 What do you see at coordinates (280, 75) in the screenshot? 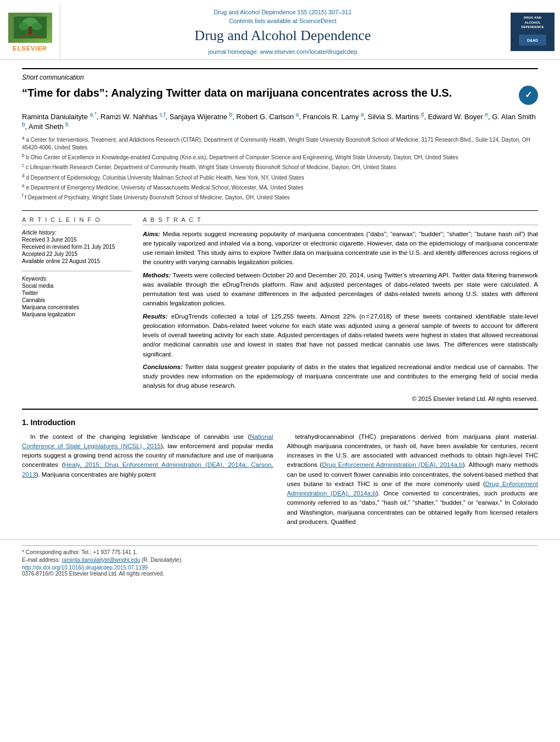
I see `article-type: Short communication` at bounding box center [280, 75].